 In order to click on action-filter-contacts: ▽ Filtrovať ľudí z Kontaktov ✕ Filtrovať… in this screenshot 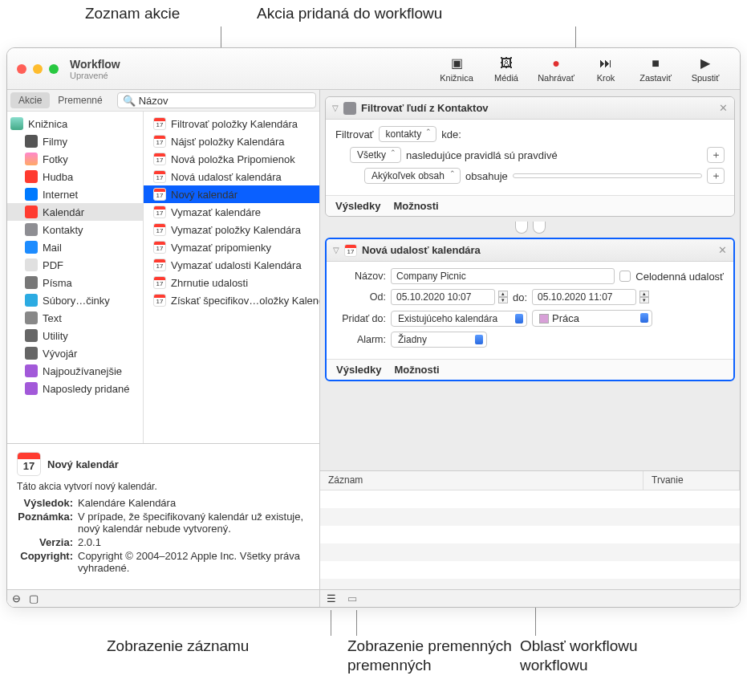, I will do `click(530, 157)`.